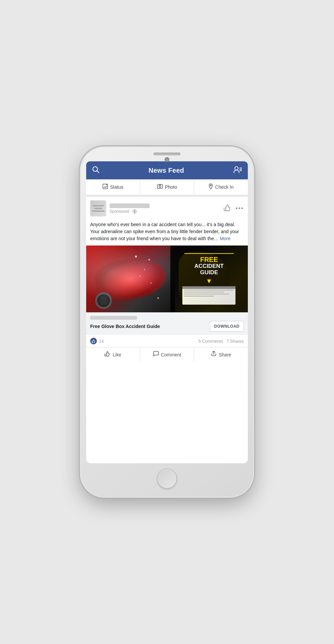  What do you see at coordinates (105, 187) in the screenshot?
I see `status-icon` at bounding box center [105, 187].